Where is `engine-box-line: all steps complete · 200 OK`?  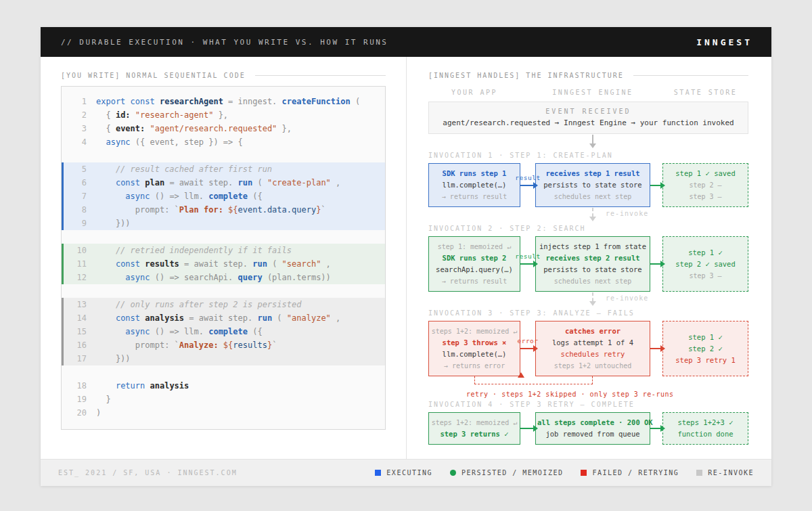
engine-box-line: all steps complete · 200 OK is located at coordinates (593, 422).